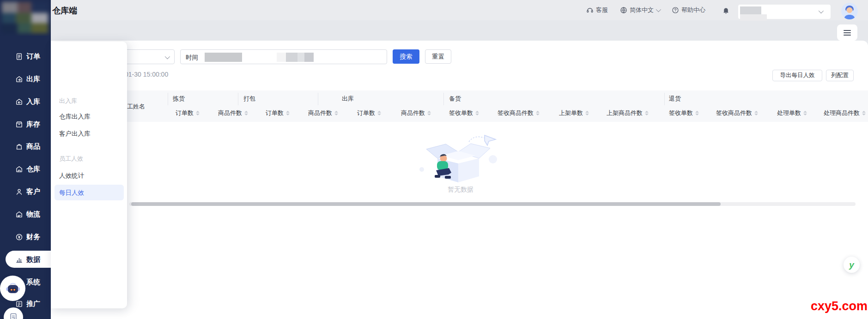  What do you see at coordinates (684, 113) in the screenshot?
I see `column-4-0: 签收单数` at bounding box center [684, 113].